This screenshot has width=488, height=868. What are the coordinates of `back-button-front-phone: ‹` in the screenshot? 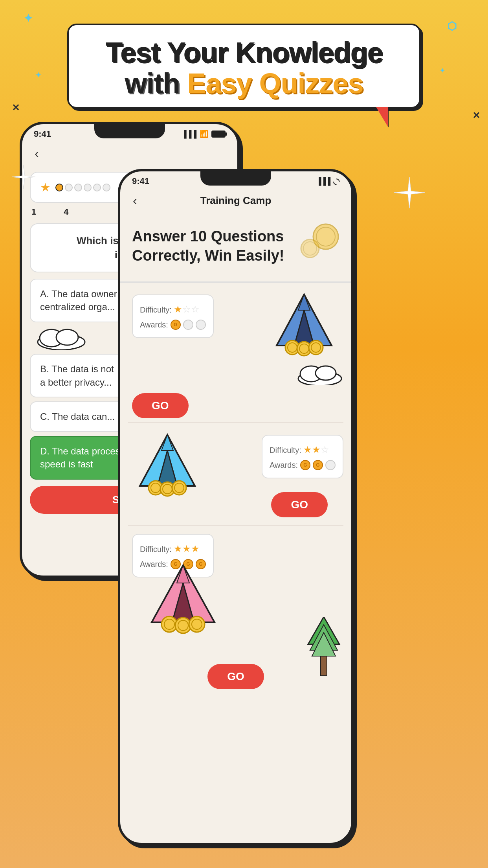 It's located at (135, 200).